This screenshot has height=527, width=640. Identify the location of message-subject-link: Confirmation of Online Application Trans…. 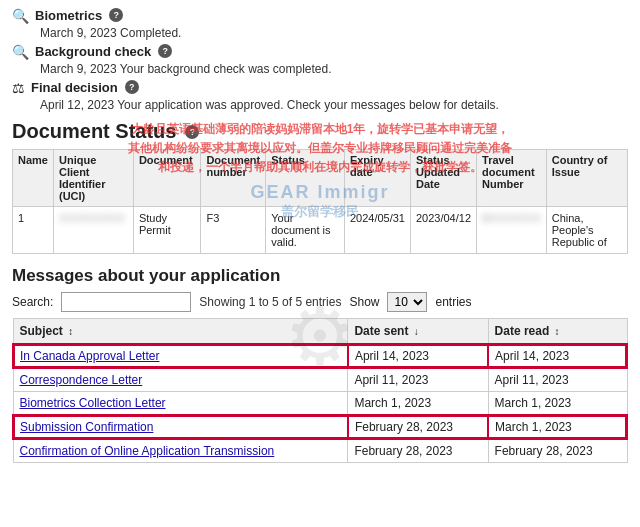
(148, 451).